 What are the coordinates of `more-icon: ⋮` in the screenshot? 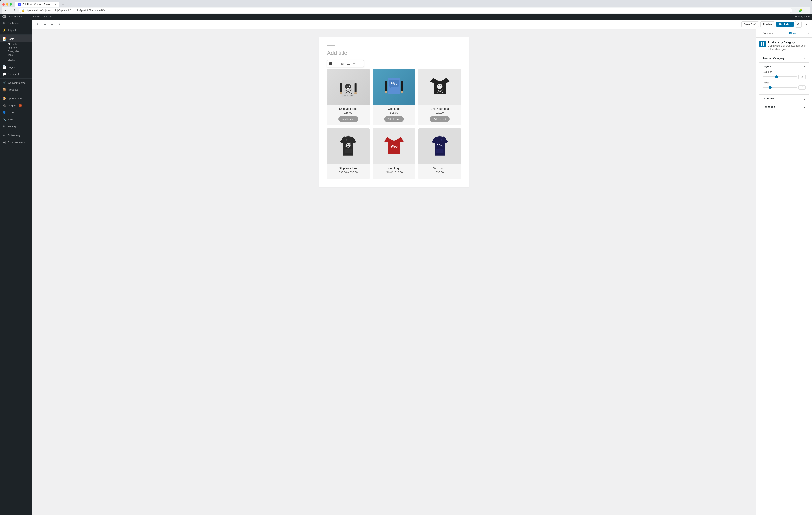 It's located at (806, 10).